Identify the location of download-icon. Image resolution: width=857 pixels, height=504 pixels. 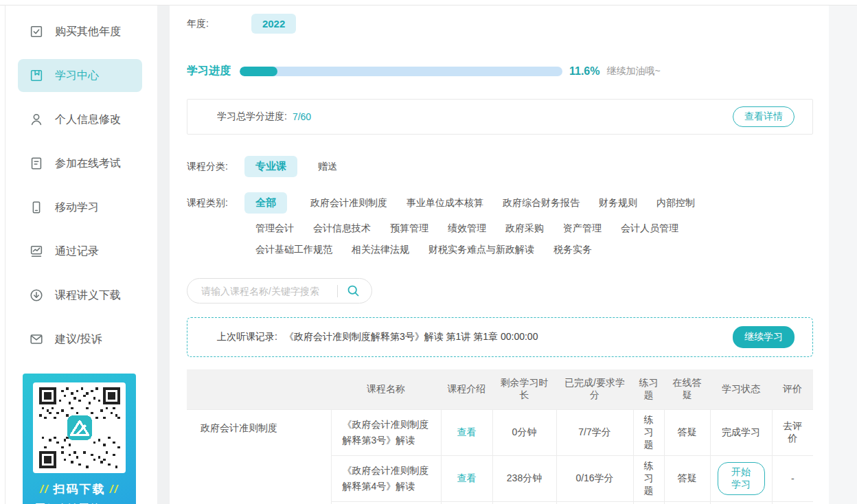
(36, 295).